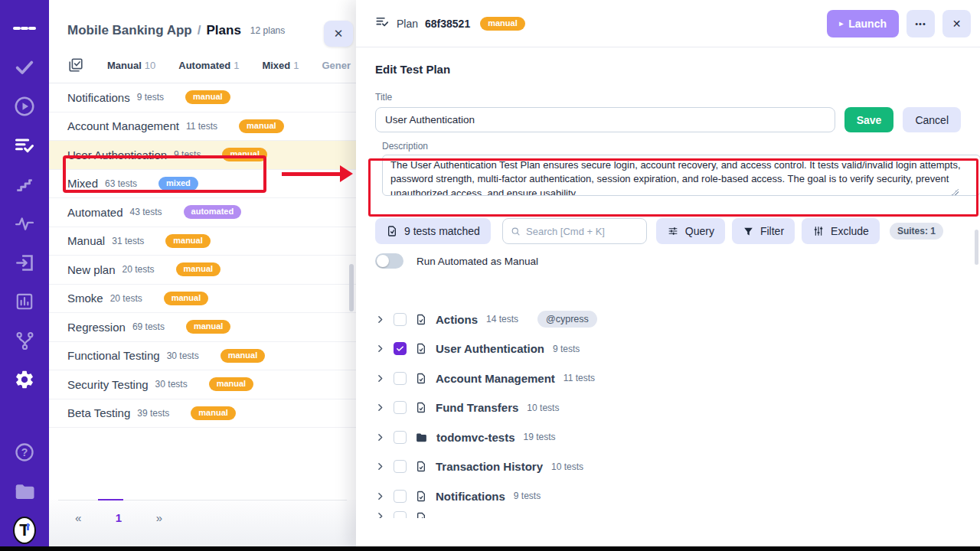 The height and width of the screenshot is (551, 980). I want to click on cancel-button: Cancel, so click(932, 119).